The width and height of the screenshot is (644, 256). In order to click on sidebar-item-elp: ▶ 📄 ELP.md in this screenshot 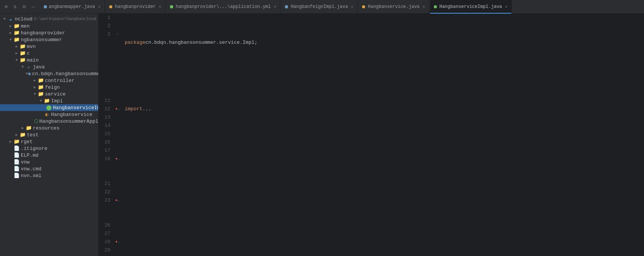, I will do `click(49, 155)`.